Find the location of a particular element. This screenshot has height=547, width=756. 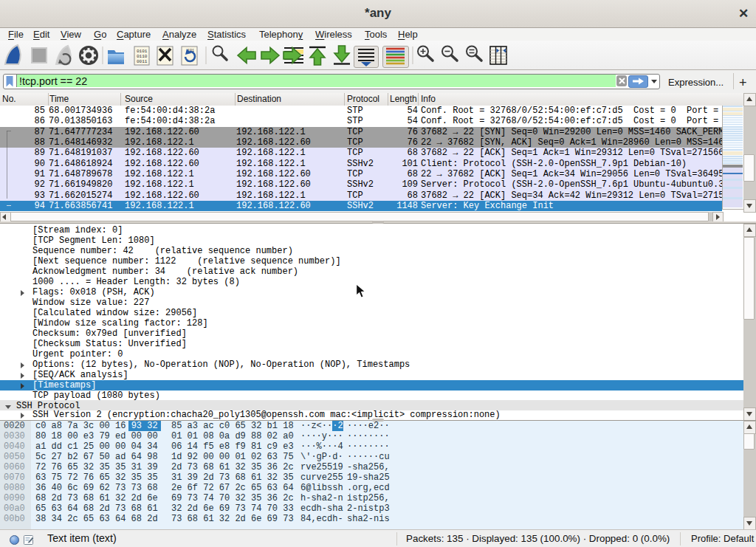

svg-text: 0110 is located at coordinates (142, 56).